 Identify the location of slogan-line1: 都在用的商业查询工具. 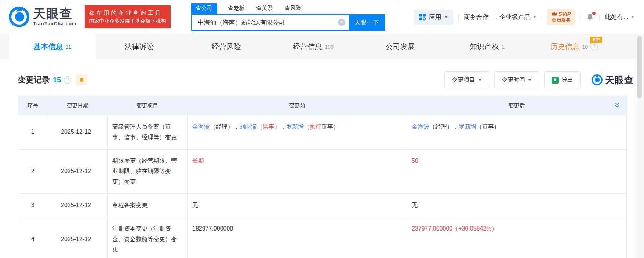
(128, 13).